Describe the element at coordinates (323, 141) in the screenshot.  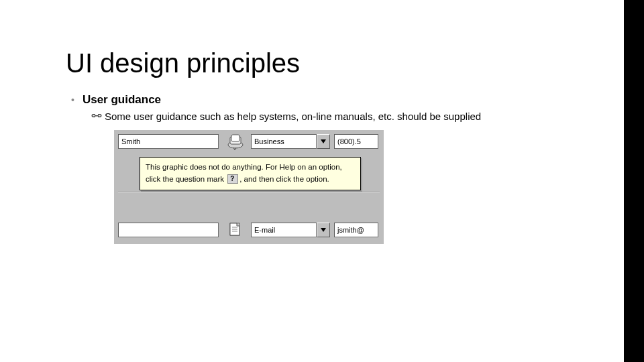
I see `dropdown-button` at that location.